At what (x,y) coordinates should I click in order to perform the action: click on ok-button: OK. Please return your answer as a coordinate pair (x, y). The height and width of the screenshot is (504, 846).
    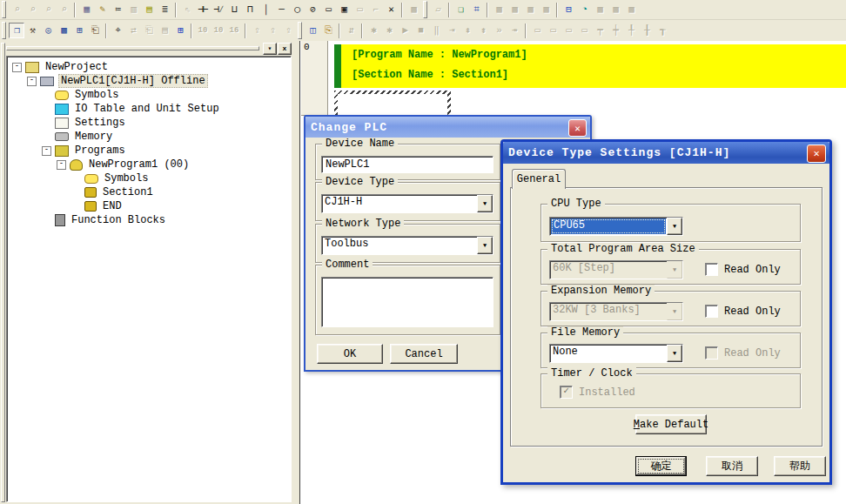
    Looking at the image, I should click on (350, 353).